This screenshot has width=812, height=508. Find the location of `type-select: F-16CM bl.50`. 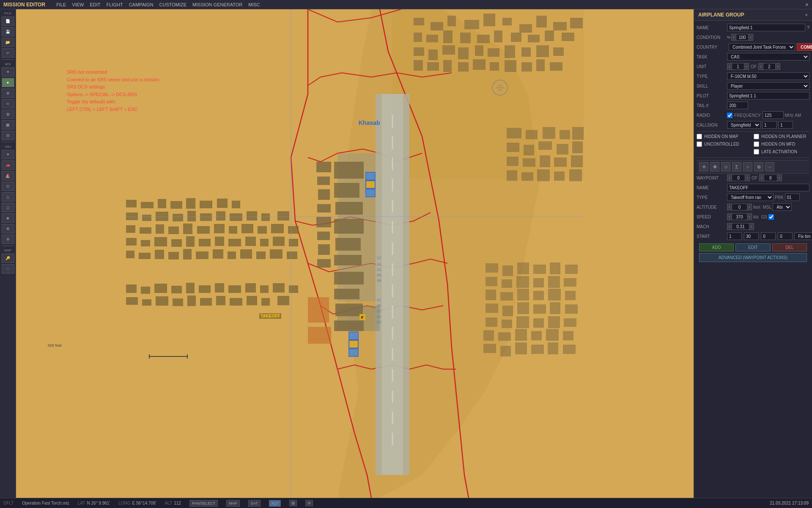

type-select: F-16CM bl.50 is located at coordinates (768, 76).